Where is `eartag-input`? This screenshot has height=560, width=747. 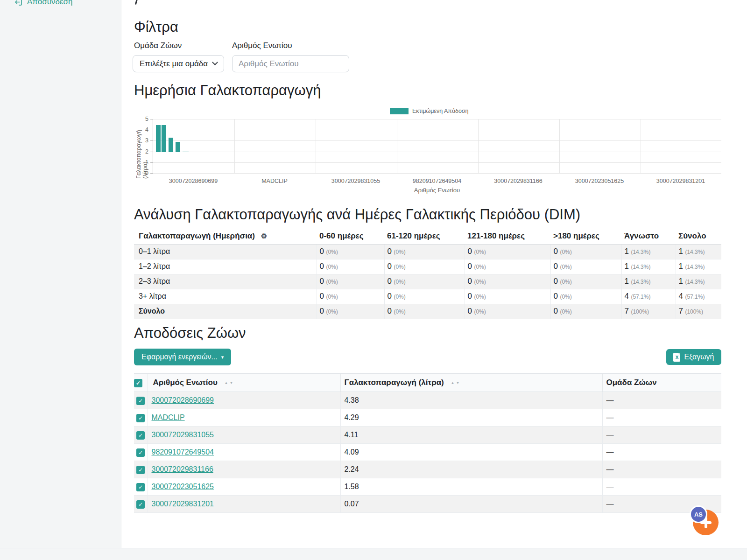
eartag-input is located at coordinates (290, 63).